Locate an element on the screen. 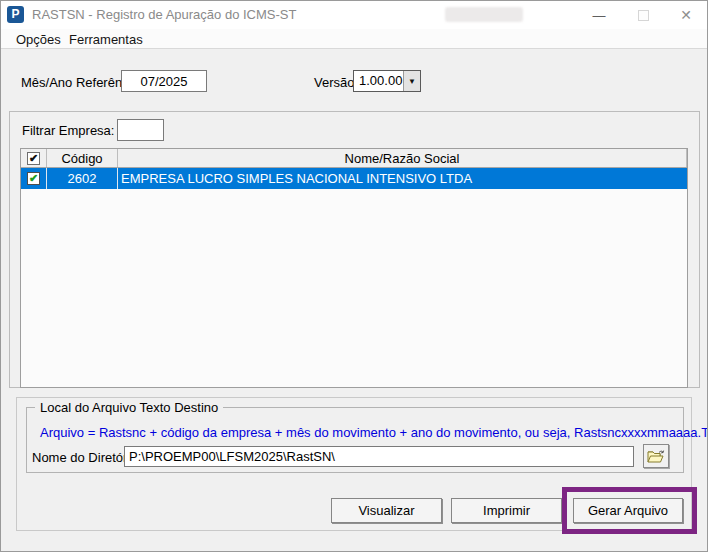 The height and width of the screenshot is (552, 708). versao-selected-value: 1.00.00 is located at coordinates (378, 81).